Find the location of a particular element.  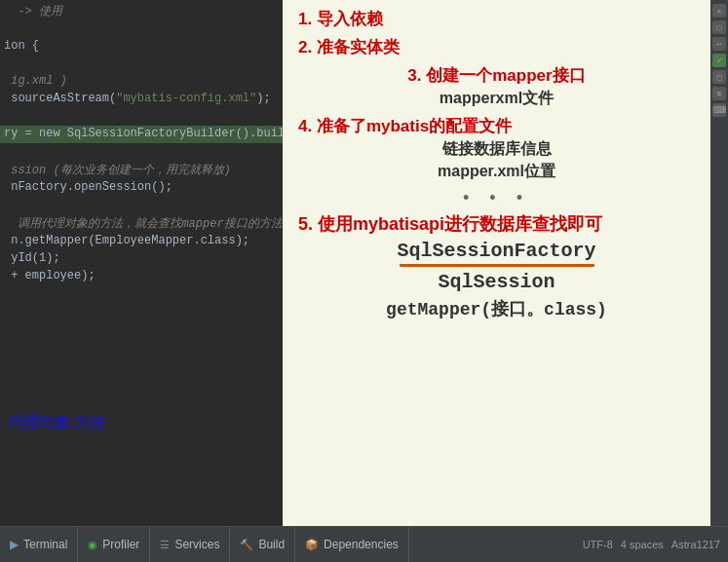

dots: • • • is located at coordinates (497, 199).